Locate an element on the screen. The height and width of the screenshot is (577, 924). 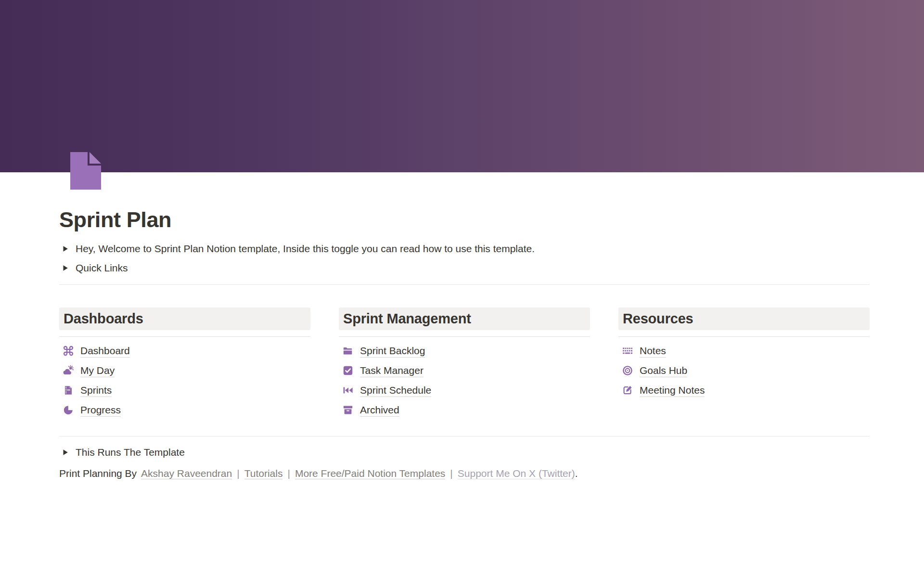
column-header-label: Dashboards is located at coordinates (103, 319).